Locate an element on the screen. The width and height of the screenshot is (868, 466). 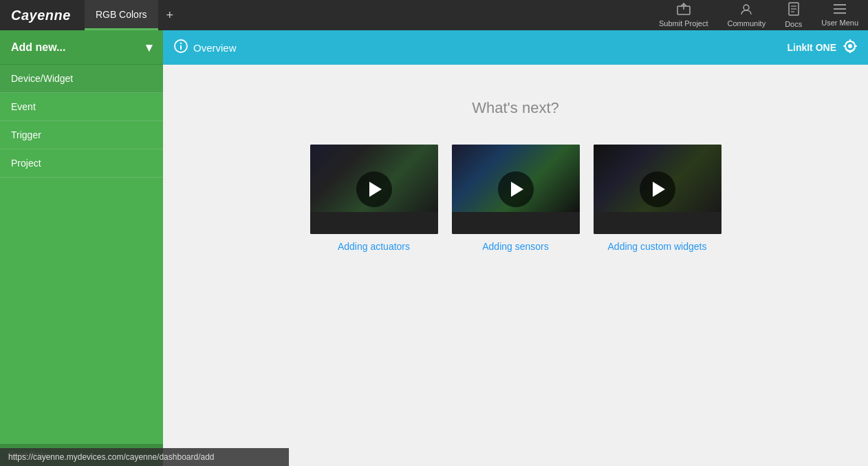
navbar: Cayenne RGB Colors + Submit Project is located at coordinates (434, 15).